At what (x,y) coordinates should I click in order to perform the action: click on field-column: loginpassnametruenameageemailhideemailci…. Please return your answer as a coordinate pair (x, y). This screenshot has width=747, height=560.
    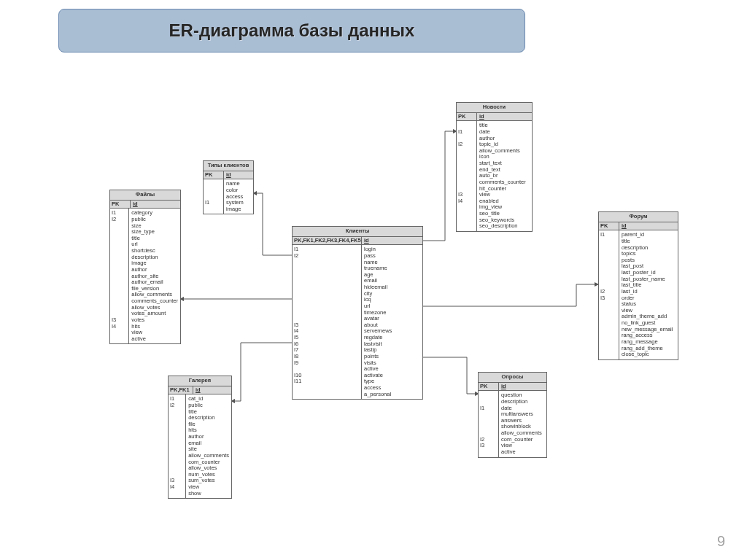
    Looking at the image, I should click on (392, 322).